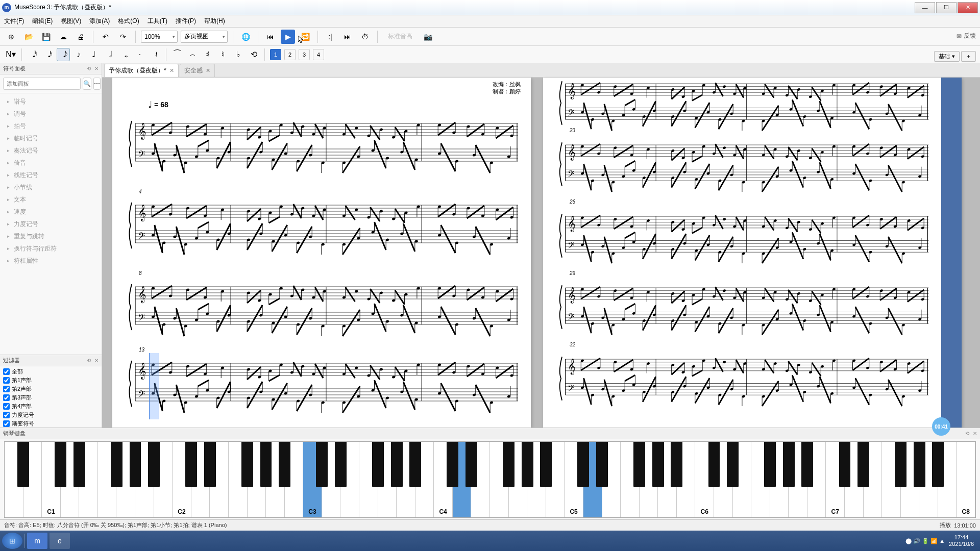 This screenshot has height=551, width=980. What do you see at coordinates (304, 55) in the screenshot?
I see `voice-3-button: 3` at bounding box center [304, 55].